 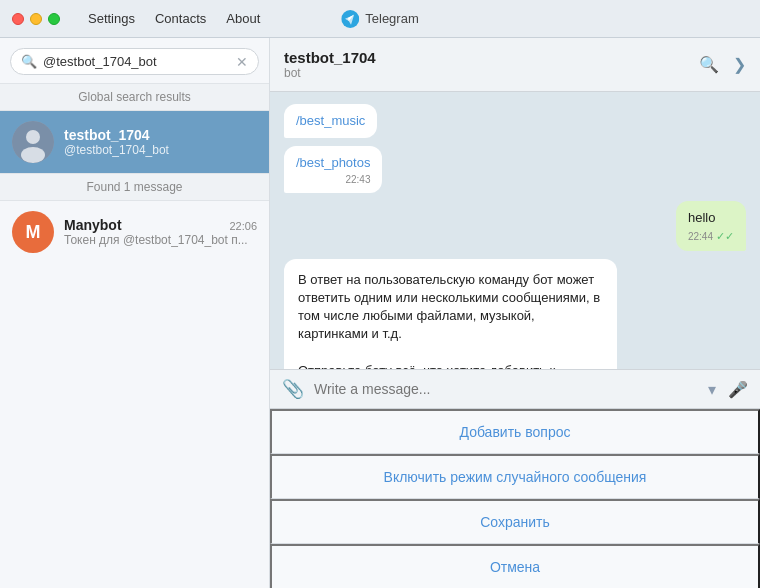 What do you see at coordinates (160, 240) in the screenshot?
I see `manybot-preview: Токен для @testbot_1704_bot п...` at bounding box center [160, 240].